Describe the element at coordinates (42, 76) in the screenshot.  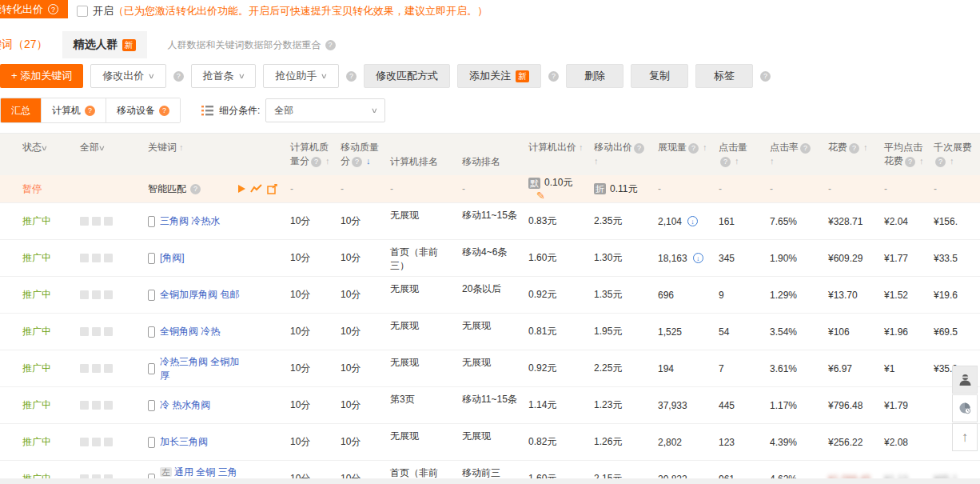
I see `add-keyword-button: + 添加关键词` at that location.